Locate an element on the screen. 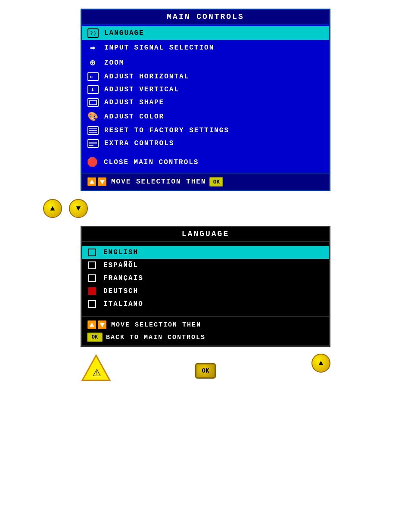  menu-item-extra-controls-label: EXTRA CONTROLS is located at coordinates (139, 143).